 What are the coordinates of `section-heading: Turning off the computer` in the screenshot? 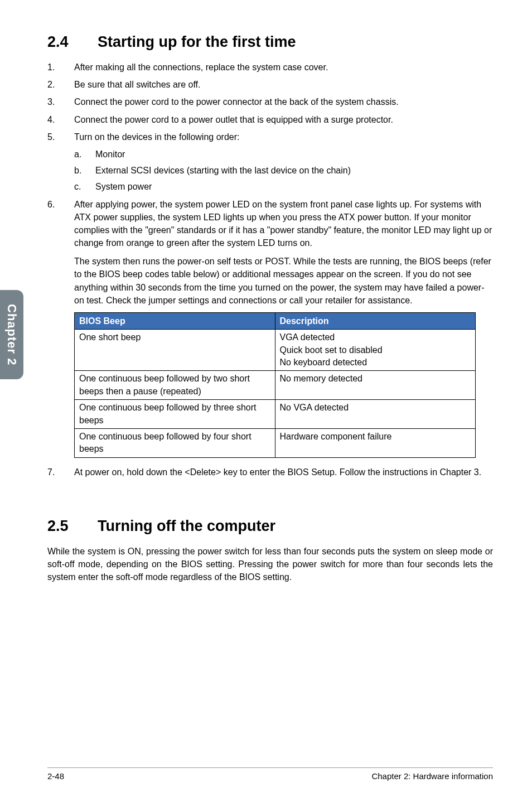 It's located at (186, 526).